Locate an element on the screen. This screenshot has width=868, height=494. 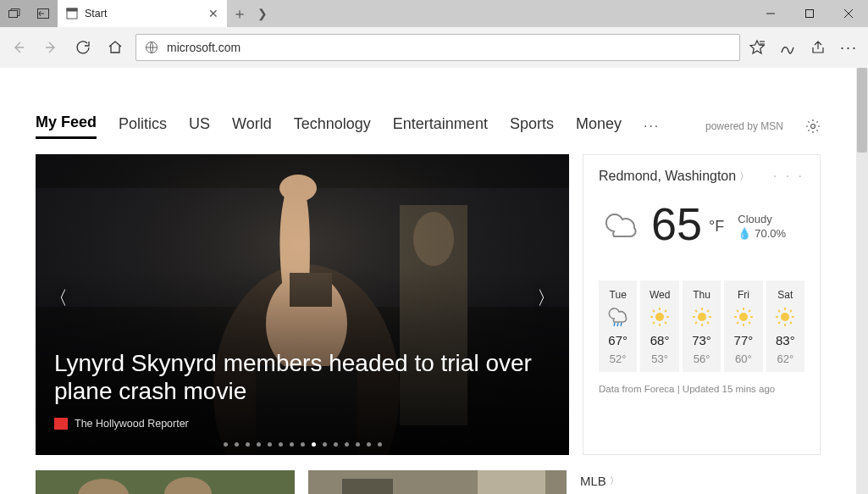
url-box is located at coordinates (438, 47).